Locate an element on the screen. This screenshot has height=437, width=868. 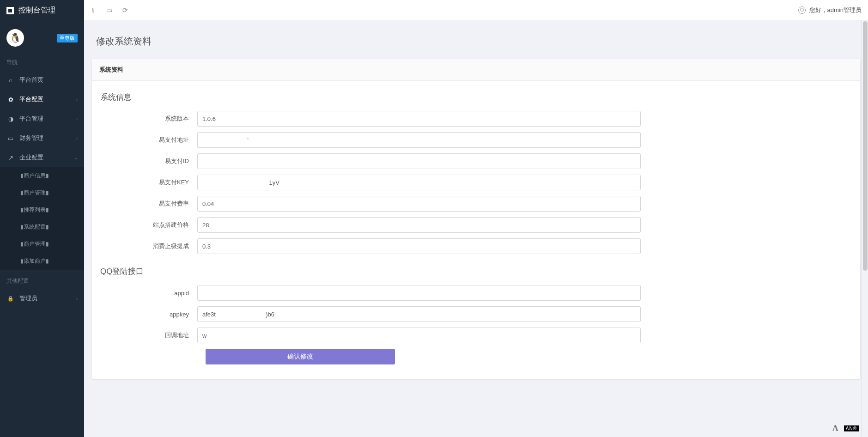
input-version is located at coordinates (419, 119).